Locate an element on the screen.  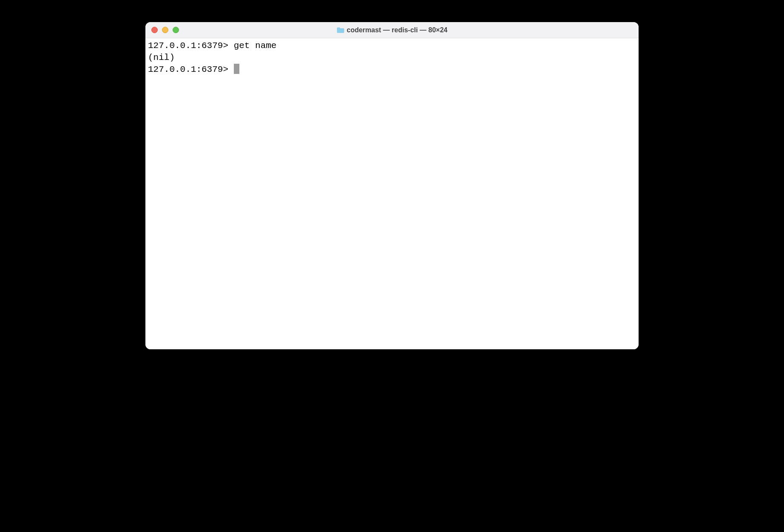
terminal-line: (nil) is located at coordinates (392, 58).